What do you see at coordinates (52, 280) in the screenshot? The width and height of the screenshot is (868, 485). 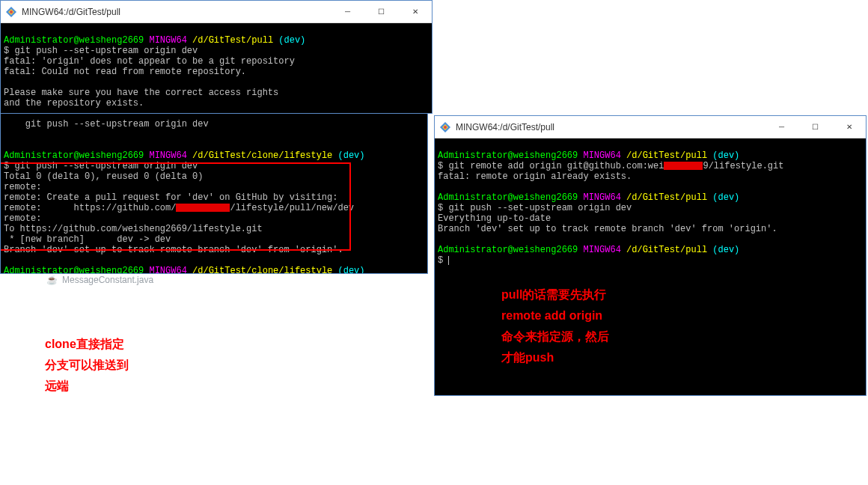 I see `java-file-icon: ☕` at bounding box center [52, 280].